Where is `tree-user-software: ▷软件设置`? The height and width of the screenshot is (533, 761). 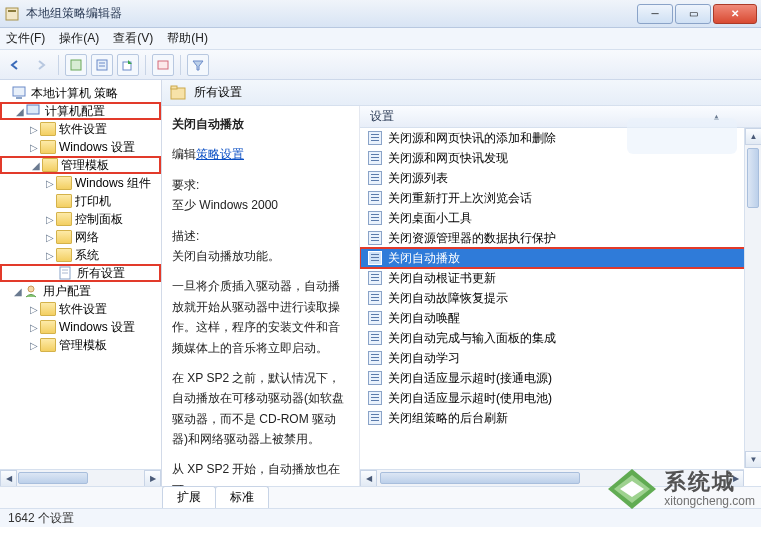
tree-user-software: ▷软件设置 is located at coordinates (80, 309).